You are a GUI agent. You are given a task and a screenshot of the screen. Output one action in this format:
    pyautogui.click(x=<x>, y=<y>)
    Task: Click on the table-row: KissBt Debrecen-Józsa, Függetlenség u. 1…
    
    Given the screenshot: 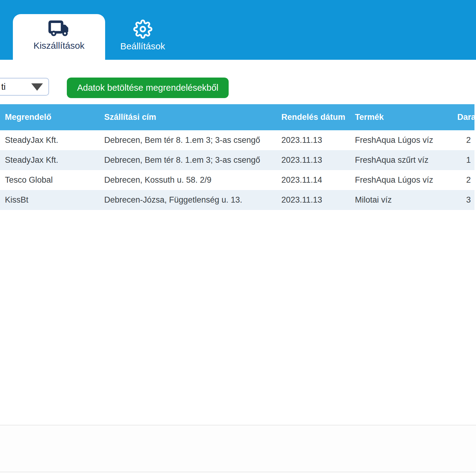 What is the action you would take?
    pyautogui.click(x=237, y=200)
    